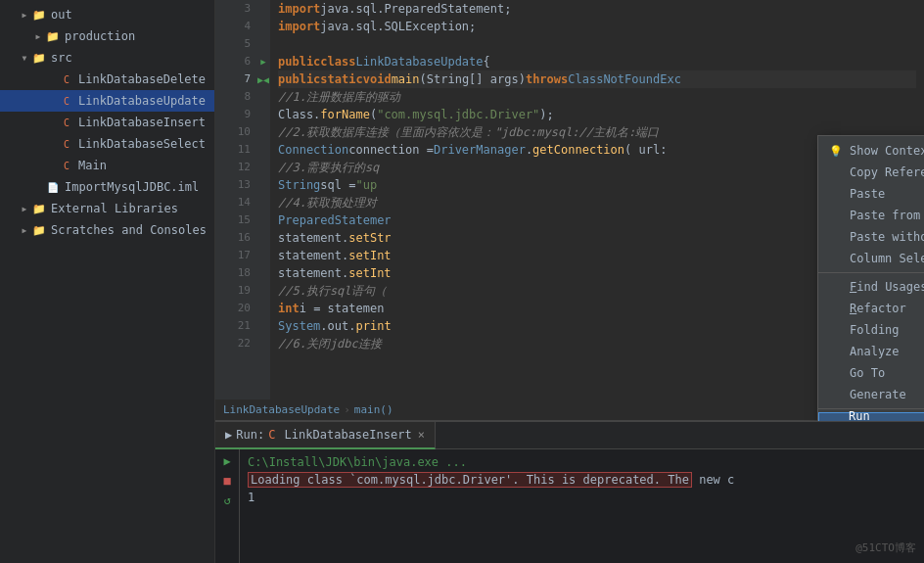 This screenshot has width=924, height=563. Describe the element at coordinates (871, 417) in the screenshot. I see `menu-run-main: ▶ Run 'LinkDatabaseUp....main()' Ctrl+Sh…` at that location.